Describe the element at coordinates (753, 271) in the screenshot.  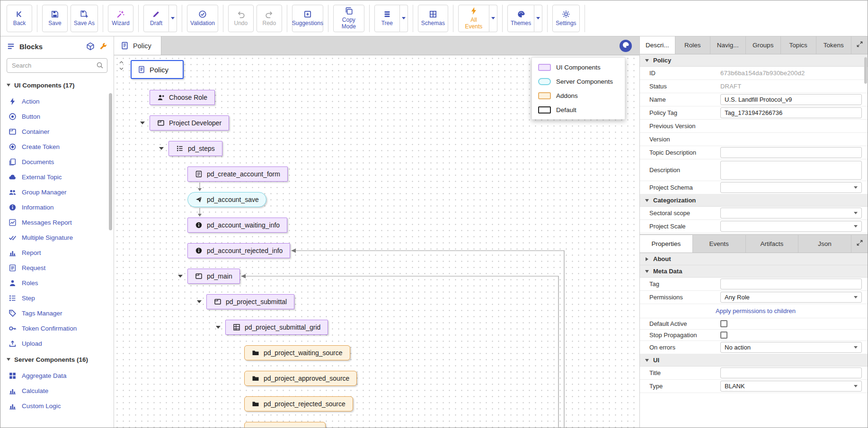
I see `section-header-meta-data: Meta Data` at that location.